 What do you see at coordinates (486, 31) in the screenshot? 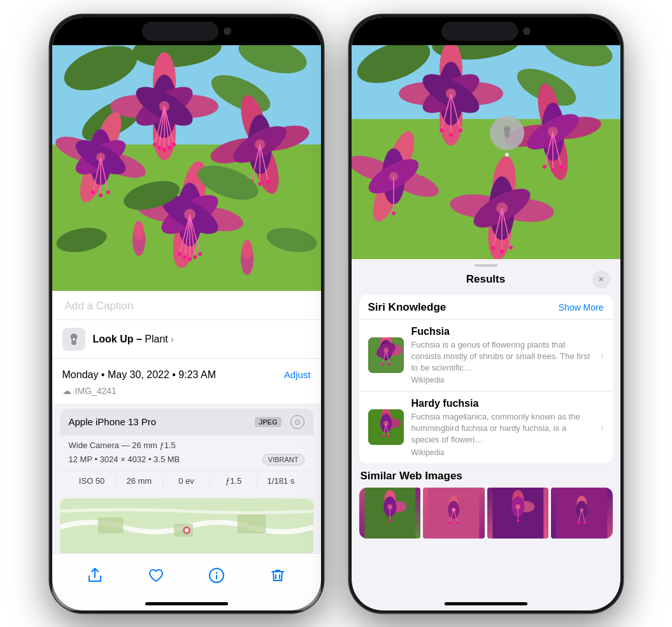
I see `phone-notch-right` at bounding box center [486, 31].